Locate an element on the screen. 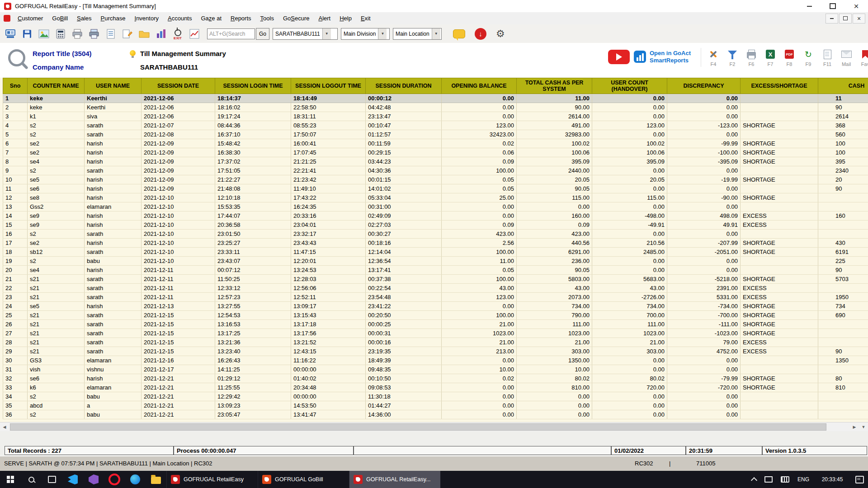 The image size is (868, 488). table-row: 10se5harish2021-12-0921:22:2721:23:4200:… is located at coordinates (436, 180).